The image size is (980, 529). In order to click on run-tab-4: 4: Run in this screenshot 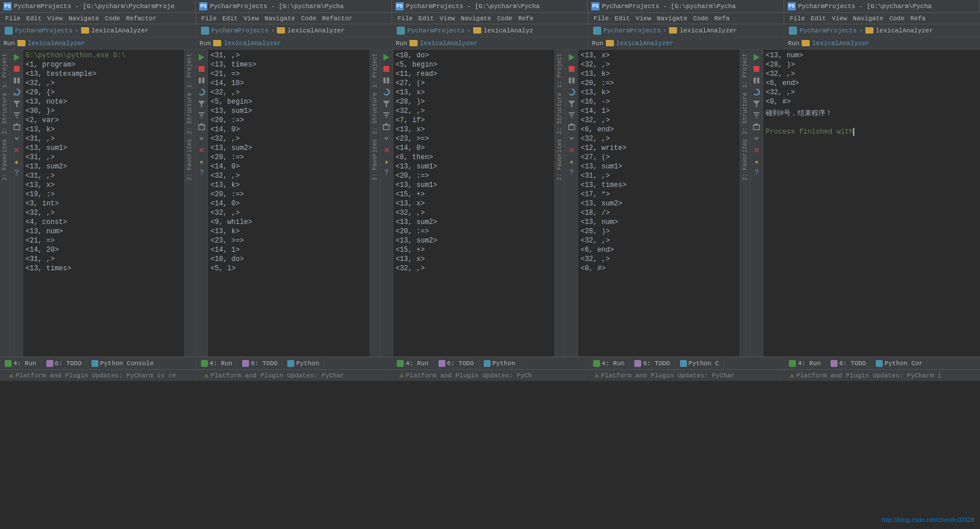, I will do `click(609, 363)`.